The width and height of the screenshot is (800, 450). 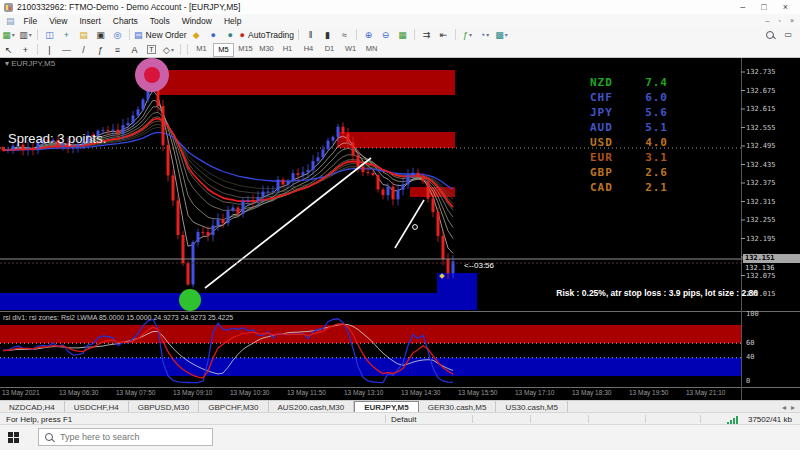 What do you see at coordinates (152, 75) in the screenshot?
I see `highlight-circle-top-center` at bounding box center [152, 75].